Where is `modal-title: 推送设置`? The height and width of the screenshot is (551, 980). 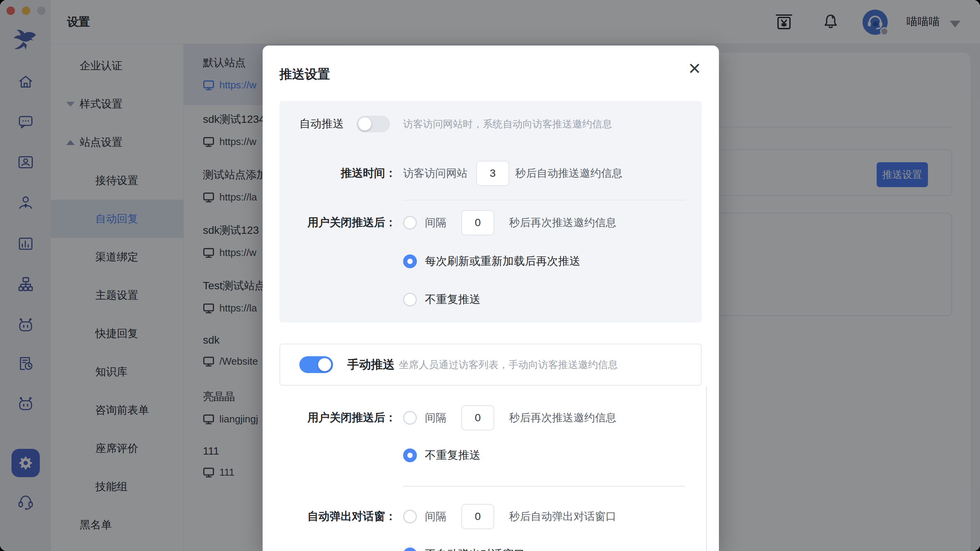 modal-title: 推送设置 is located at coordinates (305, 74).